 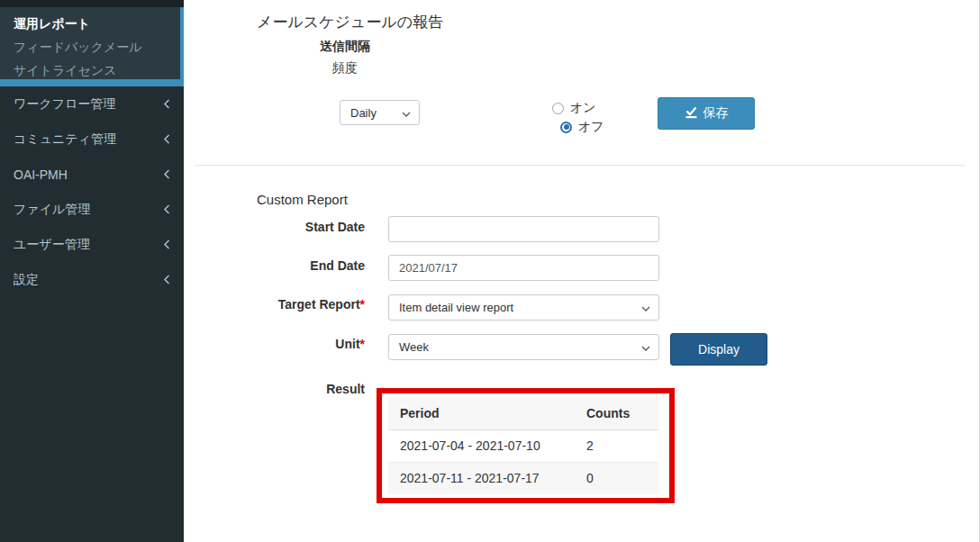 What do you see at coordinates (349, 22) in the screenshot?
I see `page-title: メールスケジュールの報告` at bounding box center [349, 22].